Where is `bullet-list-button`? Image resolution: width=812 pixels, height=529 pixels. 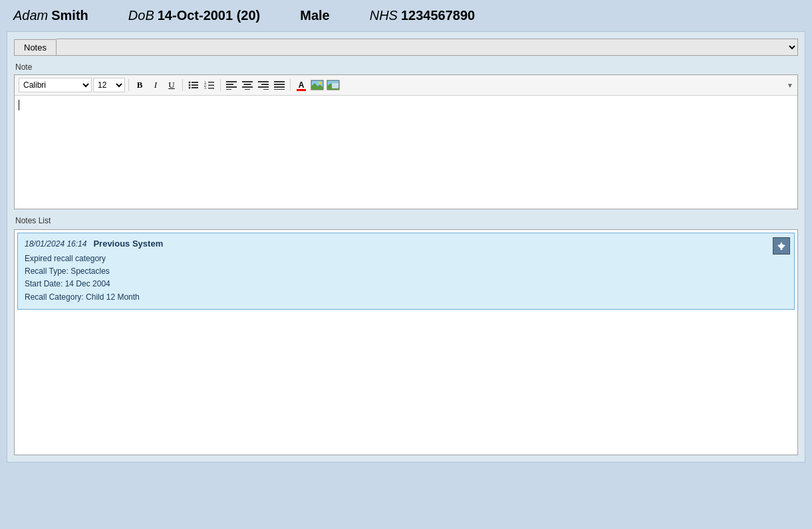 bullet-list-button is located at coordinates (194, 85).